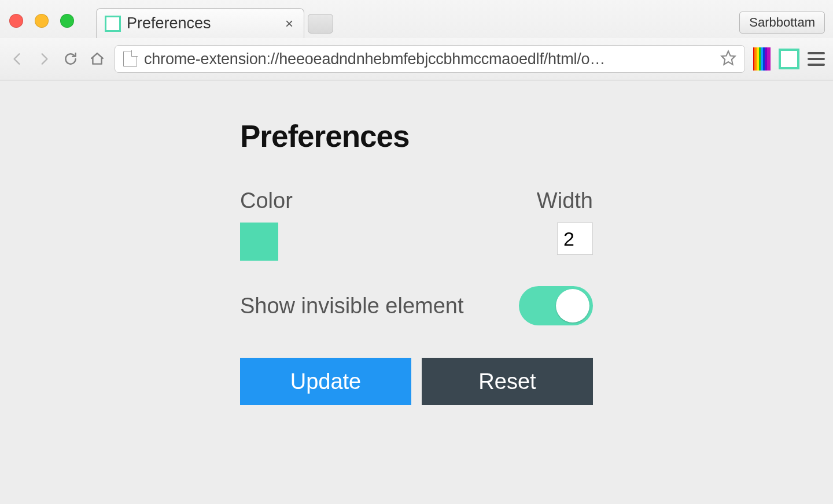 Image resolution: width=833 pixels, height=504 pixels. I want to click on profile-name: Sarbbottam, so click(782, 23).